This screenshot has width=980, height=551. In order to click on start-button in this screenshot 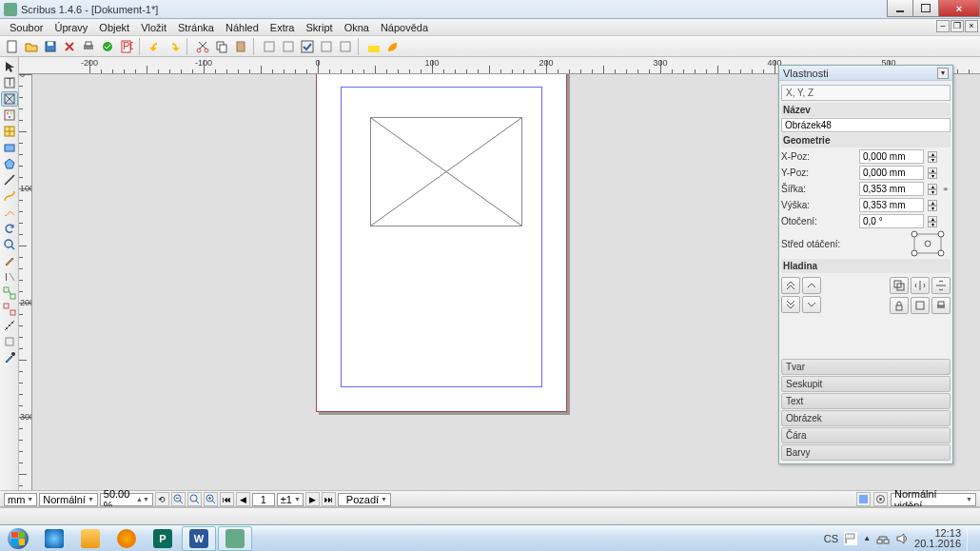, I will do `click(18, 539)`.